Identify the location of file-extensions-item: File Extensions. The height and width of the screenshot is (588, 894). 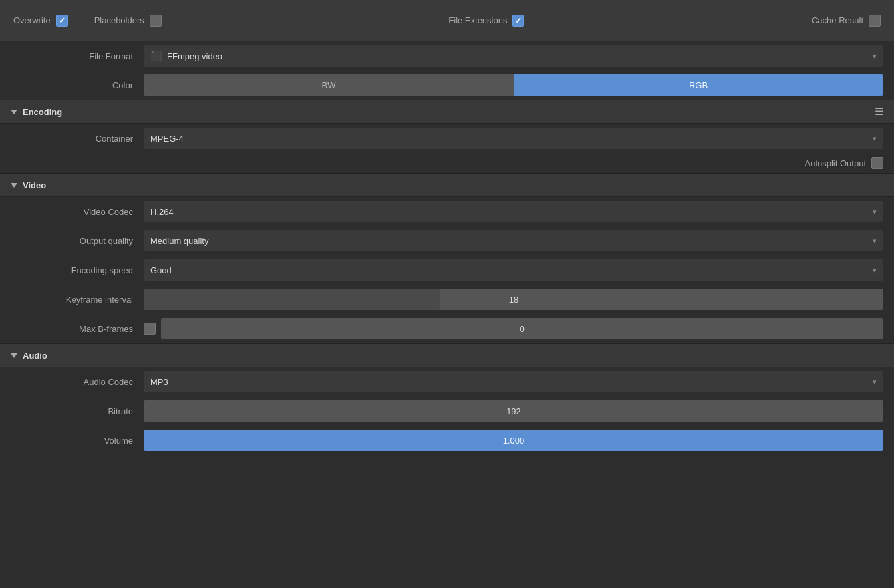
(486, 21).